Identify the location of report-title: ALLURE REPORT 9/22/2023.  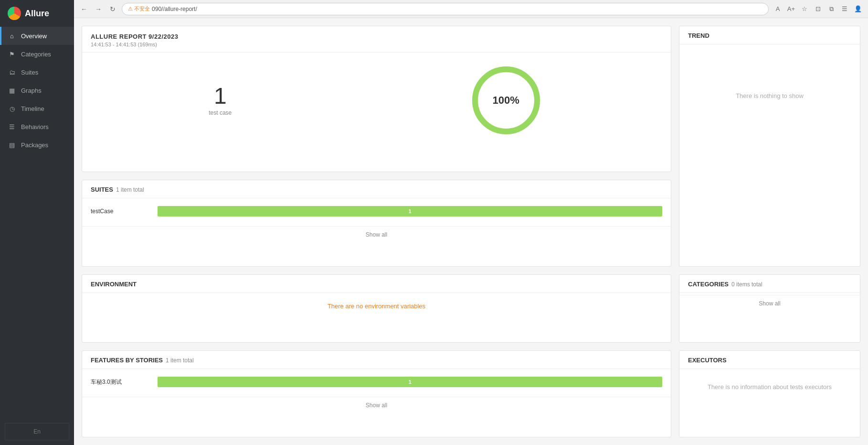
(376, 36).